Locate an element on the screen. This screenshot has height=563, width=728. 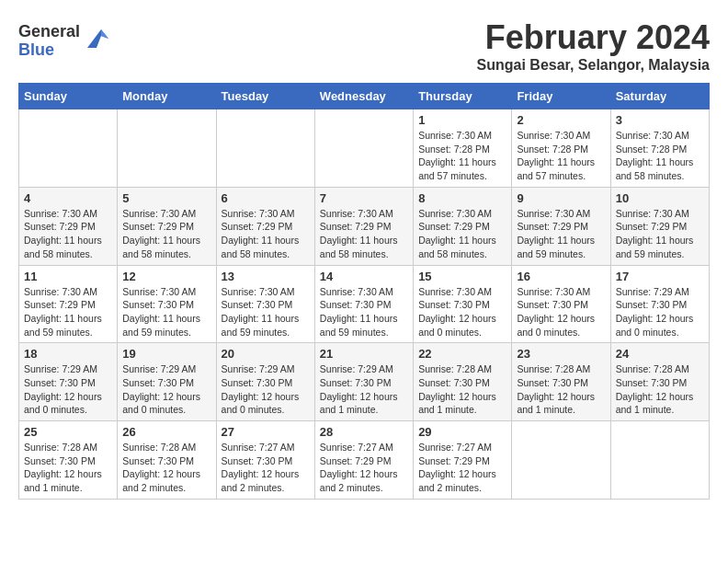
day-number: 16 is located at coordinates (561, 276).